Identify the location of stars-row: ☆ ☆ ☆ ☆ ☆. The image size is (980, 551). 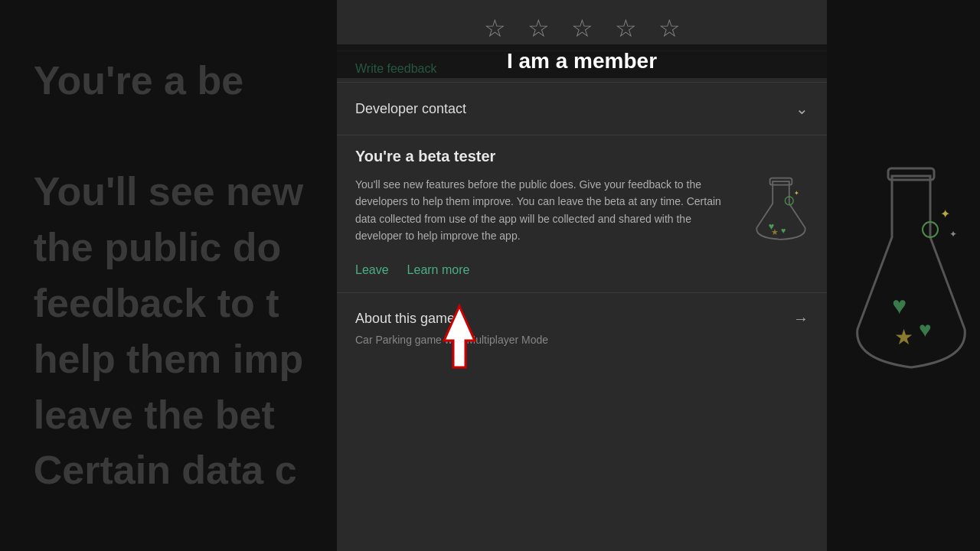
(582, 26).